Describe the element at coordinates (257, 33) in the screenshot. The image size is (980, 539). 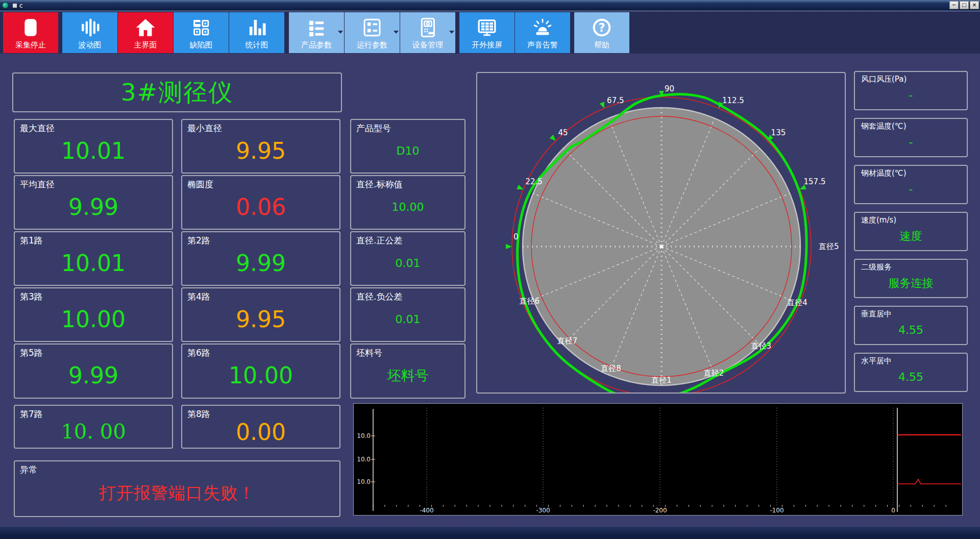
I see `toolbar-button-统计图: 统计图` at that location.